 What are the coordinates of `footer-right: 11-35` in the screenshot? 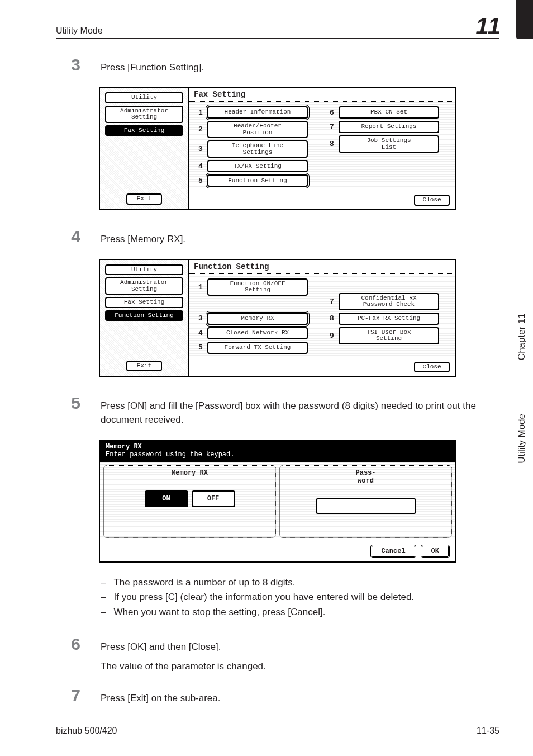 It's located at (488, 731).